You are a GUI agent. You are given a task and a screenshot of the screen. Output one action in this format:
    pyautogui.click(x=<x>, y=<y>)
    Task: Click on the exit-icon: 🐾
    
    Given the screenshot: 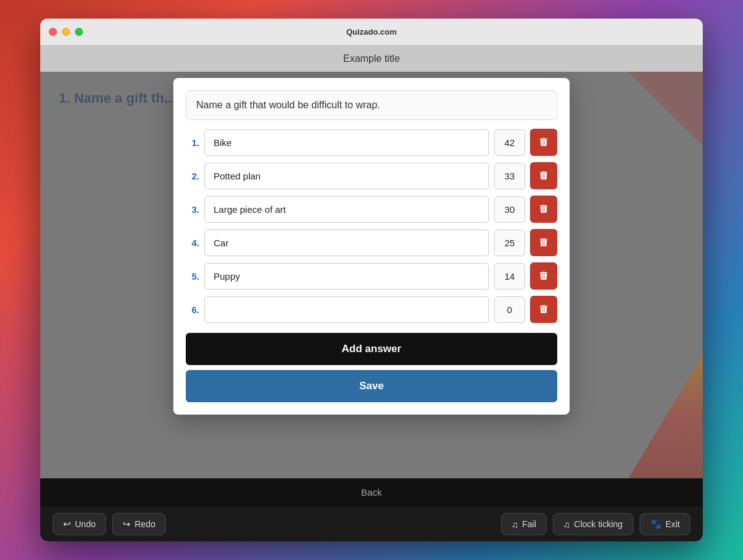 What is the action you would take?
    pyautogui.click(x=656, y=524)
    